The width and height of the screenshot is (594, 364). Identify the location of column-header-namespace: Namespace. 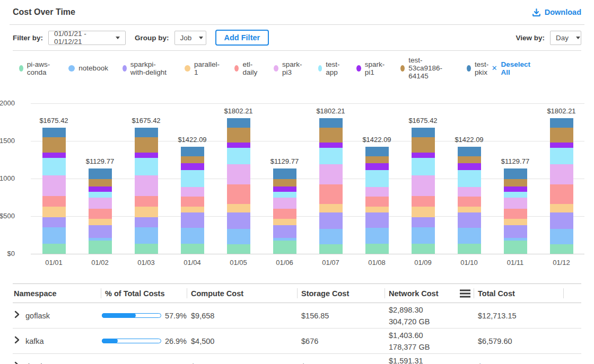
(57, 294).